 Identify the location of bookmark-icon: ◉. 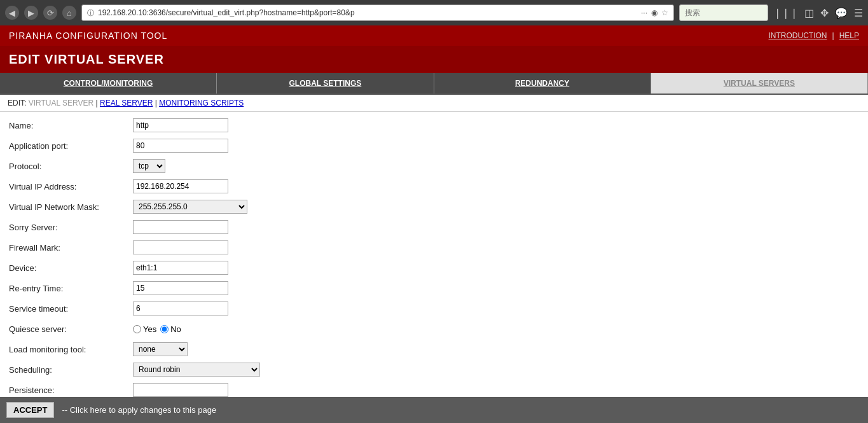
(654, 13).